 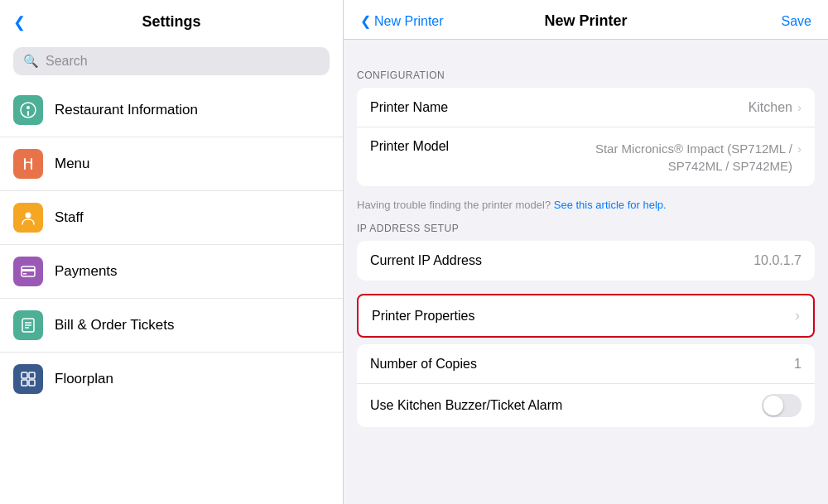 What do you see at coordinates (798, 364) in the screenshot?
I see `number-of-copies-right: 1` at bounding box center [798, 364].